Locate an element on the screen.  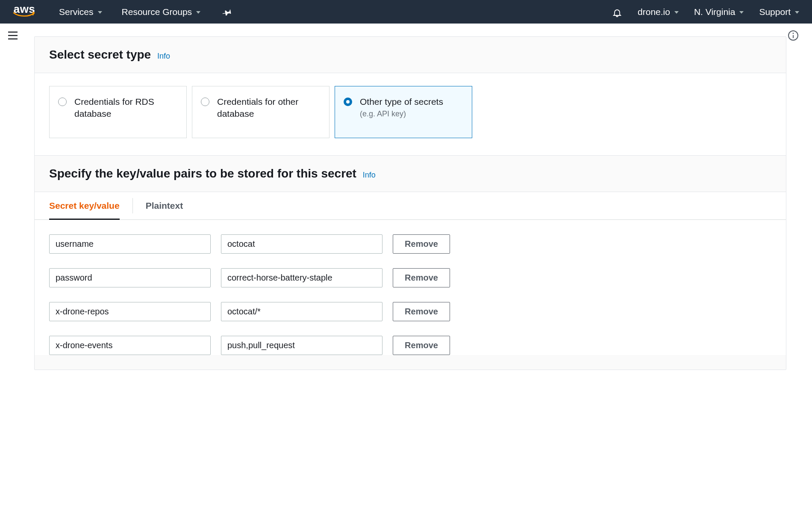
tab-plaintext: Plaintext is located at coordinates (165, 206).